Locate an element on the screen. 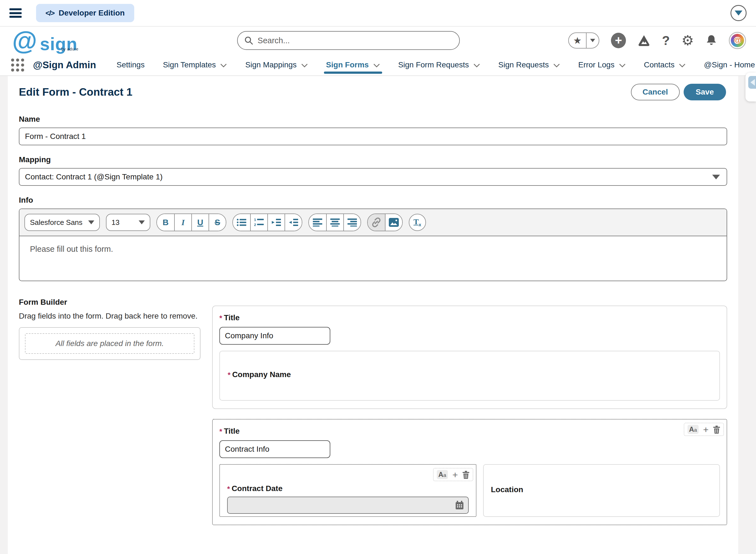  notifications-button is located at coordinates (711, 41).